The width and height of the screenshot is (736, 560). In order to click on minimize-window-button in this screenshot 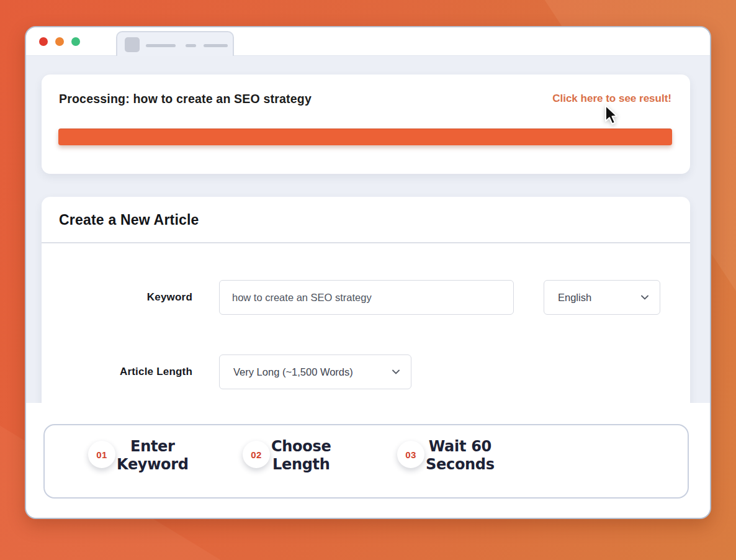, I will do `click(60, 42)`.